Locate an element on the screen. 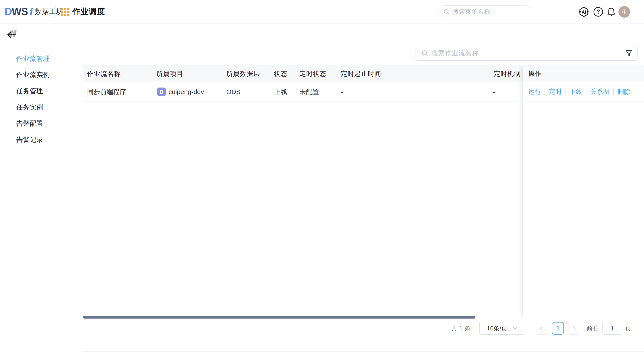 The height and width of the screenshot is (352, 644). ai-assistant-button: AI is located at coordinates (584, 12).